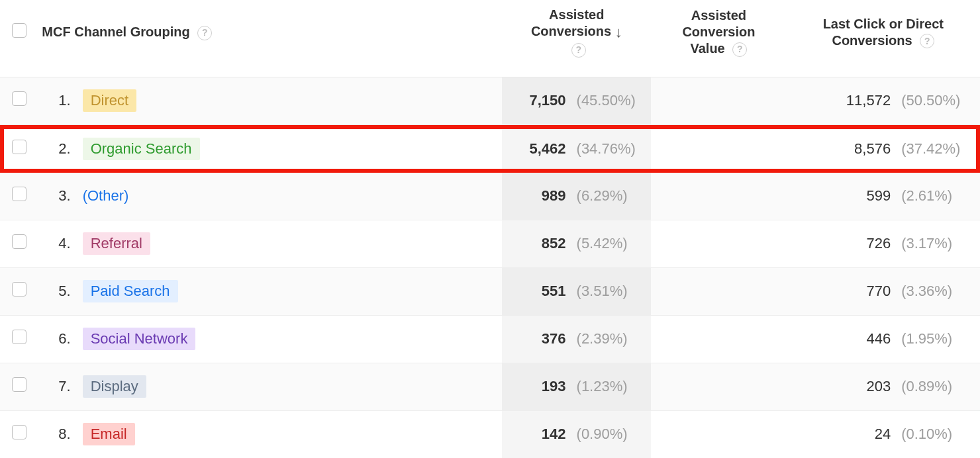 This screenshot has width=980, height=458. I want to click on header-assisted-conversions: Assisted Conversions ↓ ?, so click(576, 38).